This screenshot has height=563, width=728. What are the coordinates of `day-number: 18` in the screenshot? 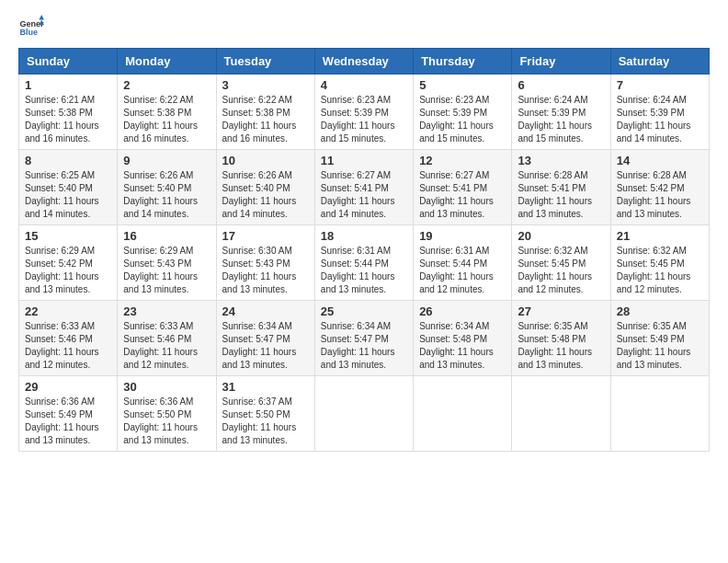 It's located at (364, 236).